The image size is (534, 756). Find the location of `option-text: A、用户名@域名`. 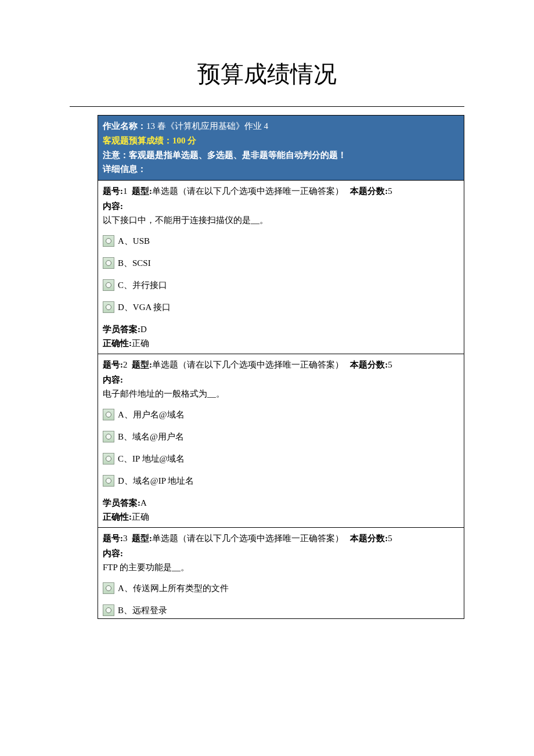

option-text: A、用户名@域名 is located at coordinates (151, 415).